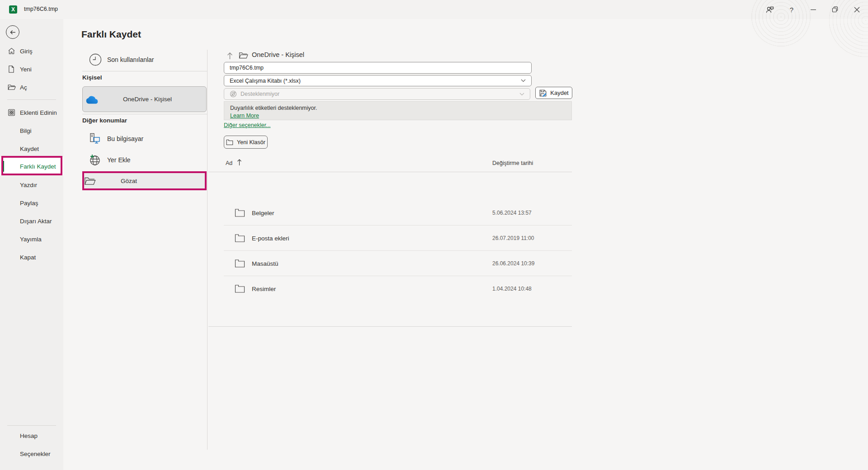  I want to click on file-row-eposta-ekleri: E-posta ekleri 26.07.2019 11:00, so click(398, 238).